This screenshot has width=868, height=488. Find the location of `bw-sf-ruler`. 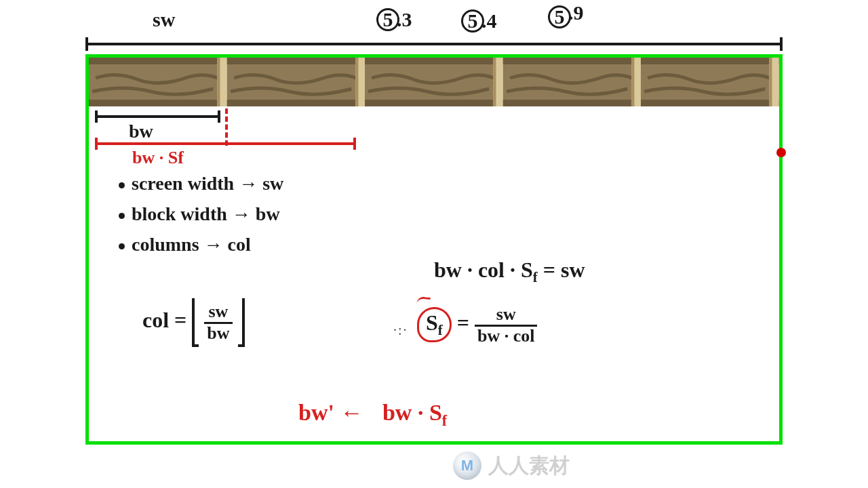

bw-sf-ruler is located at coordinates (225, 144).